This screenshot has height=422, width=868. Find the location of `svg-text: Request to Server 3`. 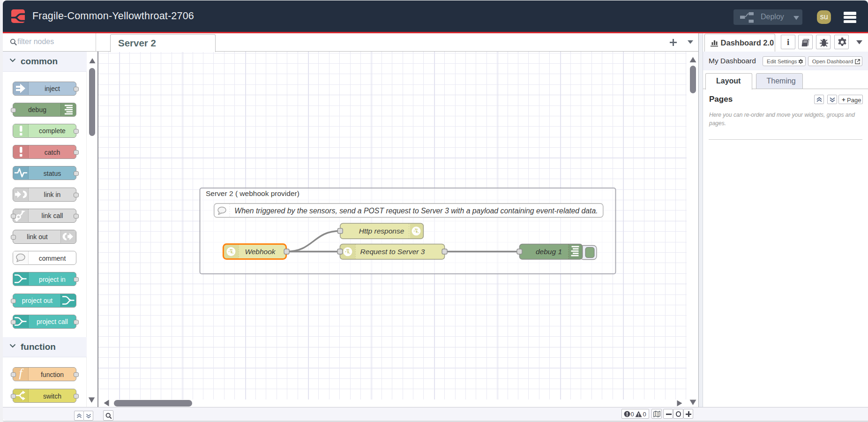

svg-text: Request to Server 3 is located at coordinates (393, 251).